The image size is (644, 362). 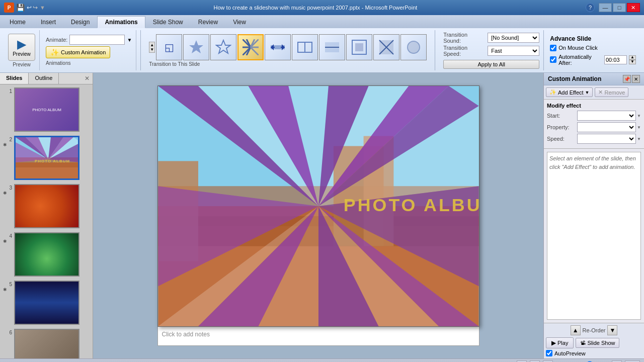 I want to click on apply-all-button: Apply to All, so click(x=491, y=64).